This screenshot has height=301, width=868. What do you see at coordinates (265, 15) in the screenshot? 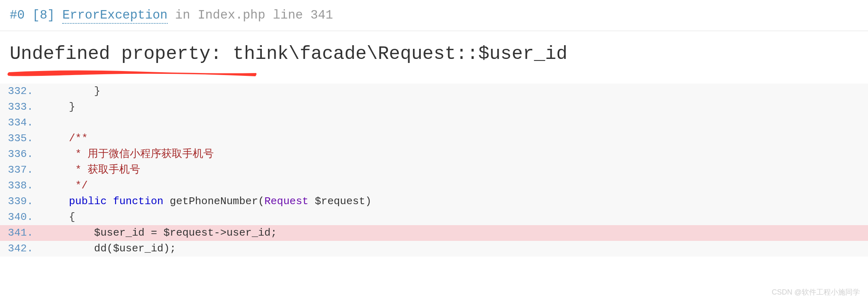
I see `file-location: Index.php line 341` at bounding box center [265, 15].